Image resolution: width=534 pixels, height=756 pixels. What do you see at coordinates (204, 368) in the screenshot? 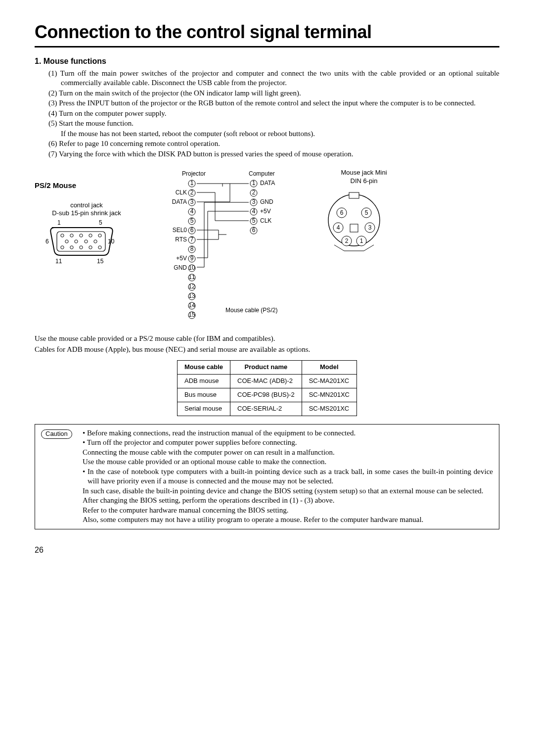
I see `table-header: Mouse cable` at bounding box center [204, 368].